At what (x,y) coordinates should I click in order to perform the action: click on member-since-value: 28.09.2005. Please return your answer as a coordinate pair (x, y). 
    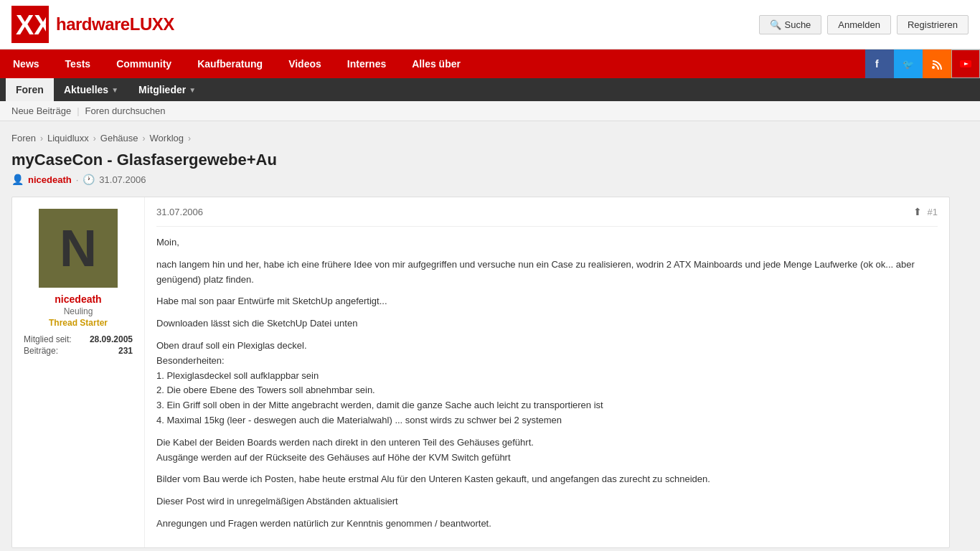
    Looking at the image, I should click on (111, 339).